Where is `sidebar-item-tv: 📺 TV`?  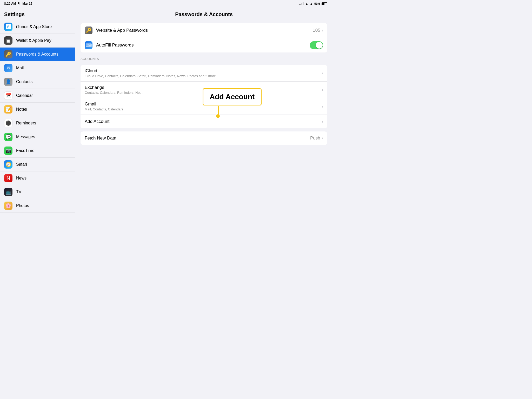
sidebar-item-tv: 📺 TV is located at coordinates (37, 192).